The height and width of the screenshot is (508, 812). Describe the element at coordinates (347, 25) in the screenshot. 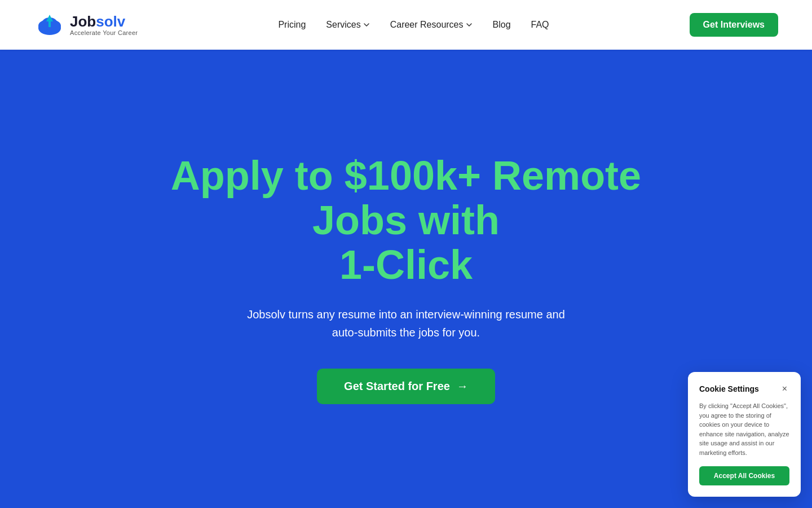

I see `nav-services: Services` at that location.